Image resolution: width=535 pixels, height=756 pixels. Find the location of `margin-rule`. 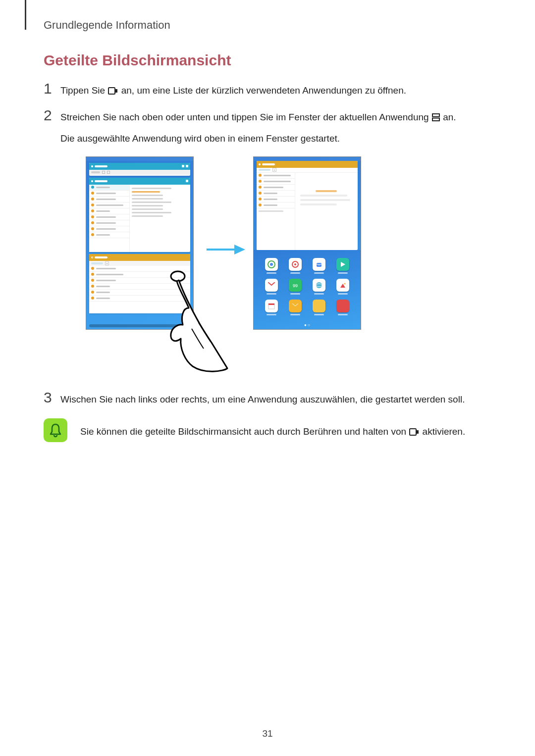

margin-rule is located at coordinates (26, 15).